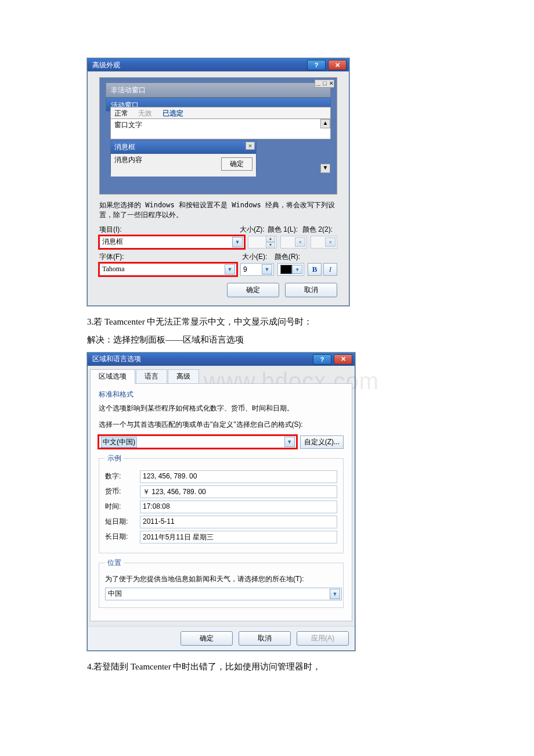 This screenshot has width=534, height=756. What do you see at coordinates (183, 376) in the screenshot?
I see `tab-advanced: 高级` at bounding box center [183, 376].